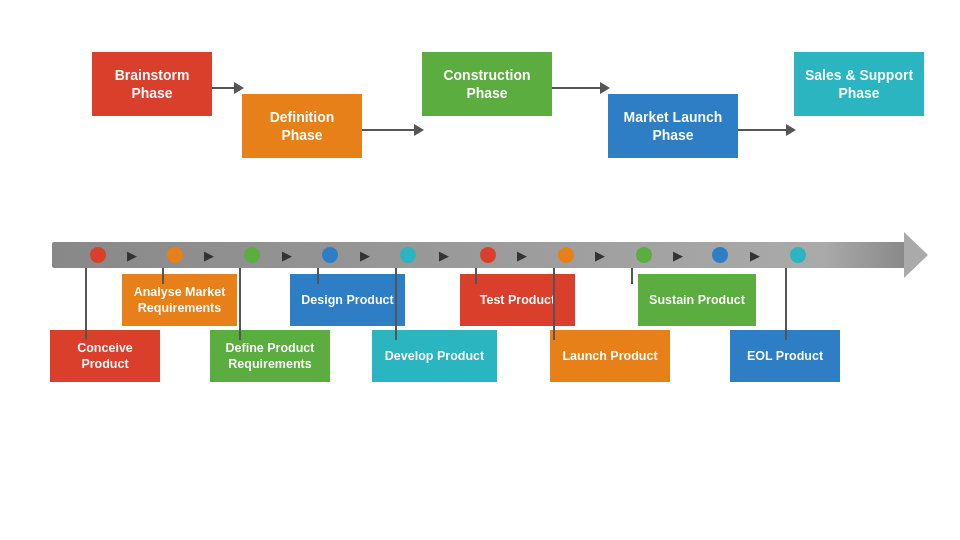  Describe the element at coordinates (678, 256) in the screenshot. I see `timeline-mini-arrow-7: ▶` at that location.